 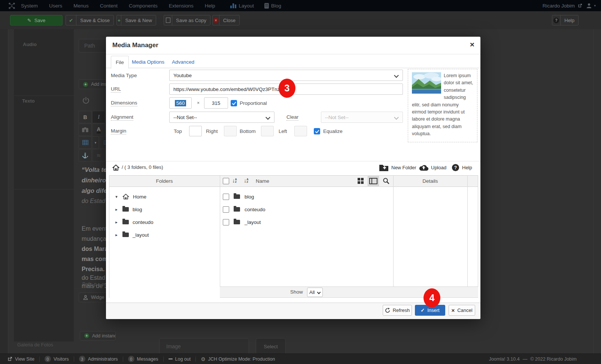 What do you see at coordinates (361, 181) in the screenshot?
I see `grid-view-icon` at bounding box center [361, 181].